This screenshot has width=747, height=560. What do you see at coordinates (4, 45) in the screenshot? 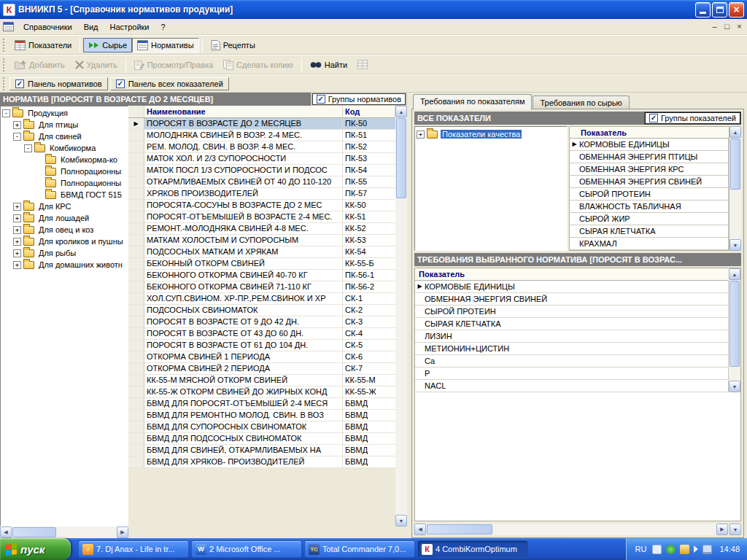
I see `toolbar-gripper` at bounding box center [4, 45].